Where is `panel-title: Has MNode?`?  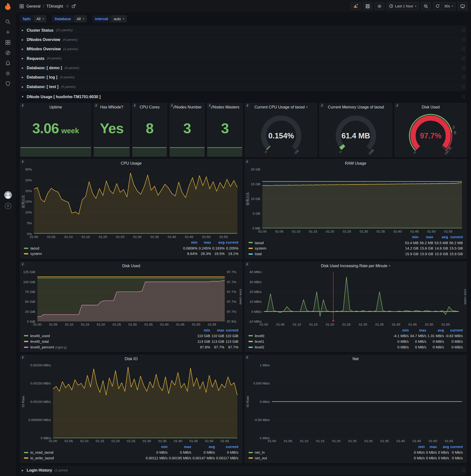 panel-title: Has MNode? is located at coordinates (112, 107).